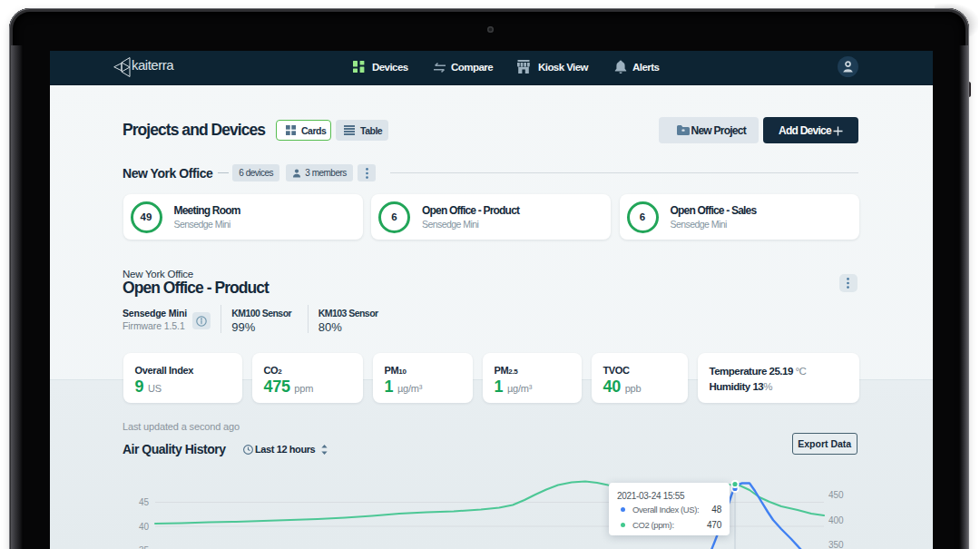 The image size is (980, 549). What do you see at coordinates (144, 547) in the screenshot?
I see `svg-text: 35` at bounding box center [144, 547].